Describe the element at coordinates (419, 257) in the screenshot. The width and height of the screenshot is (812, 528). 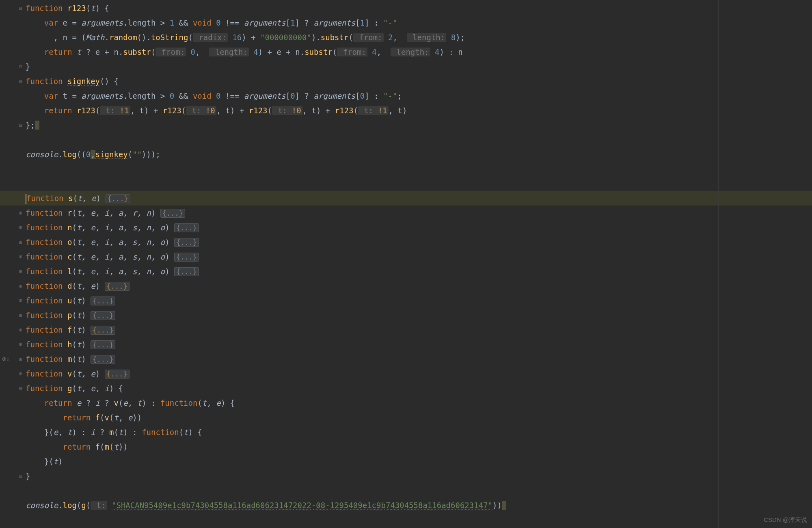
I see `code-line: function c(t, e, i, a, s, n, o) {...}` at that location.